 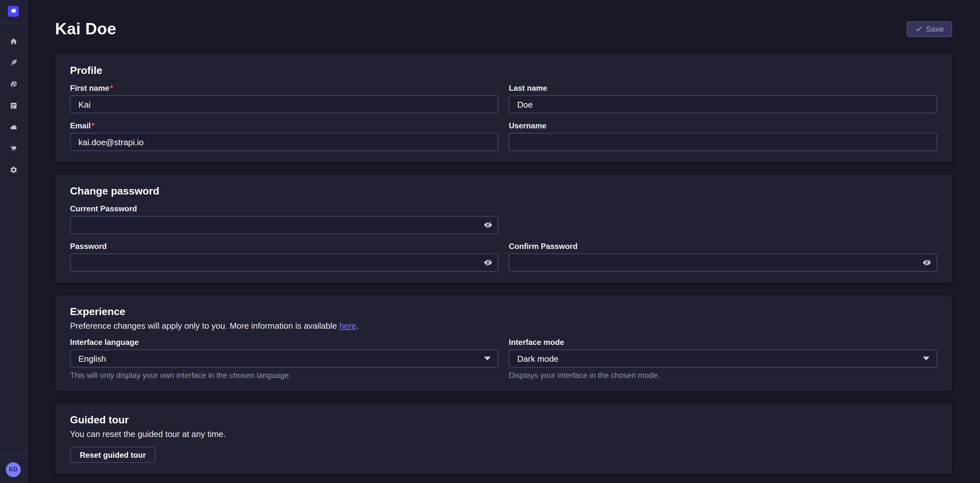 What do you see at coordinates (13, 11) in the screenshot?
I see `strapi-logo-button` at bounding box center [13, 11].